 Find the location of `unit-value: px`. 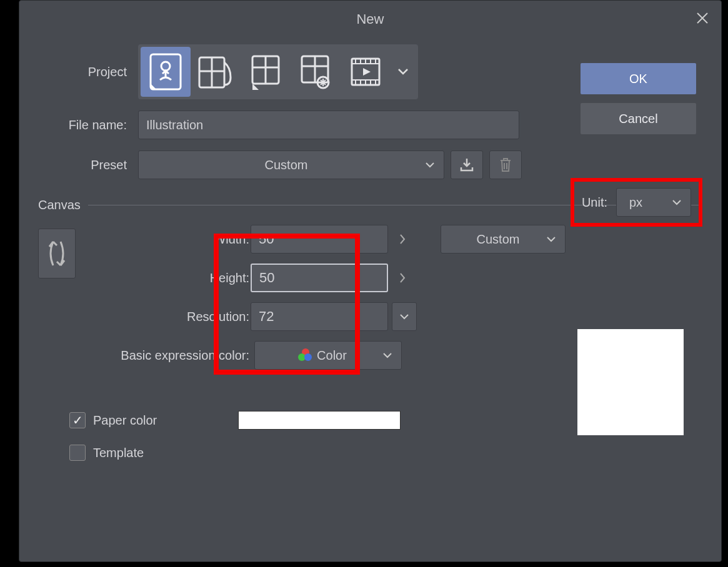

unit-value: px is located at coordinates (649, 202).